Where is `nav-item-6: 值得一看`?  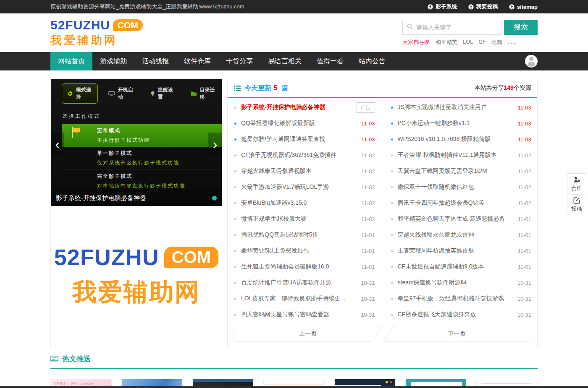 nav-item-6: 值得一看 is located at coordinates (330, 61).